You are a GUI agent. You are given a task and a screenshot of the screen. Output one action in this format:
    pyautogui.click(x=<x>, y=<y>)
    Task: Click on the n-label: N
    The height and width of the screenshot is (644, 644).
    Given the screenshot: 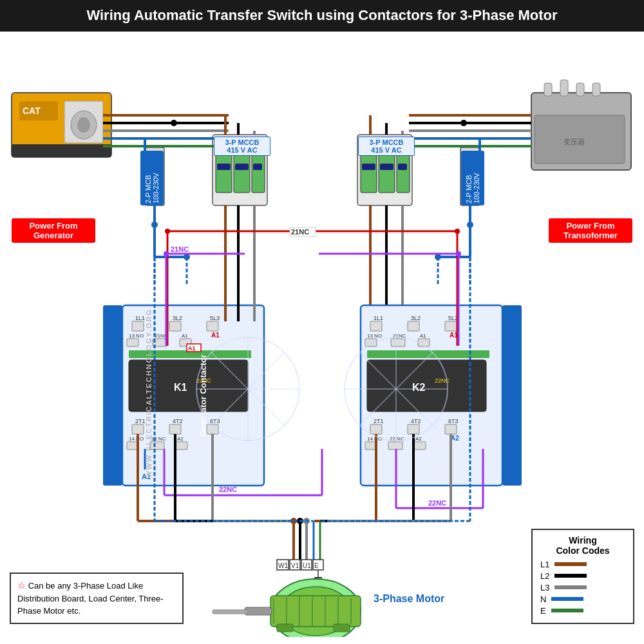 What is the action you would take?
    pyautogui.click(x=544, y=599)
    